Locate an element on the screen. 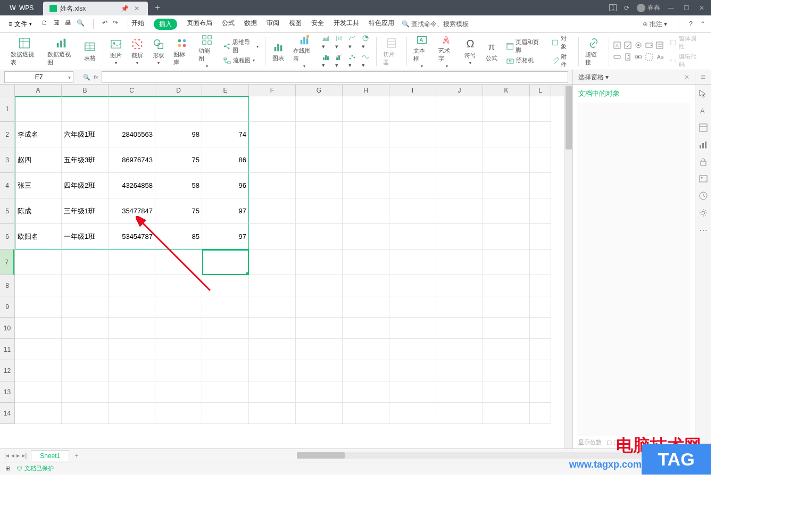 This screenshot has width=798, height=532. flowchart-button: 流程图 ▾ is located at coordinates (240, 61).